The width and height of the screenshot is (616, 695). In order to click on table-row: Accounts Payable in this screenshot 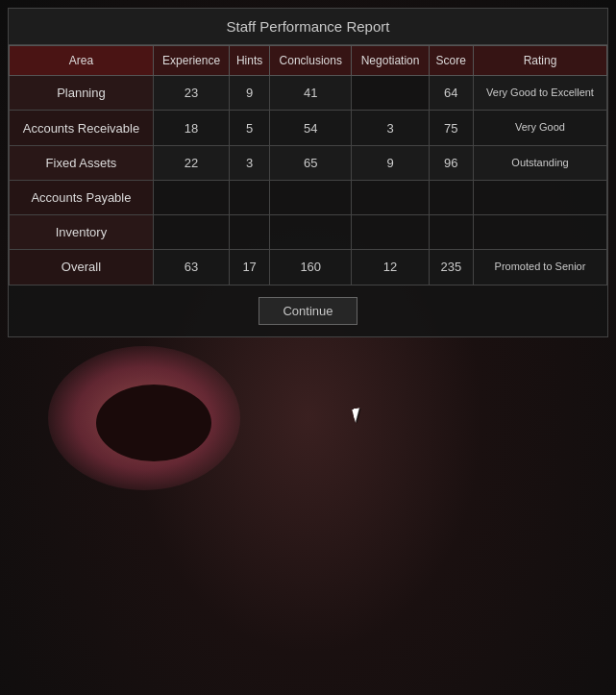, I will do `click(308, 198)`.